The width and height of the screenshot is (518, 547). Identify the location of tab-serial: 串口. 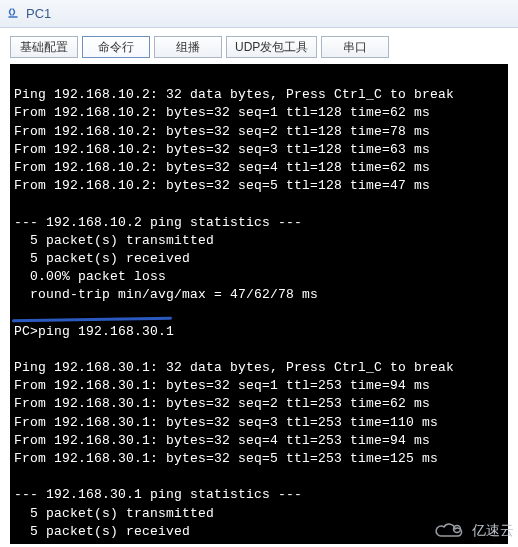
(355, 47).